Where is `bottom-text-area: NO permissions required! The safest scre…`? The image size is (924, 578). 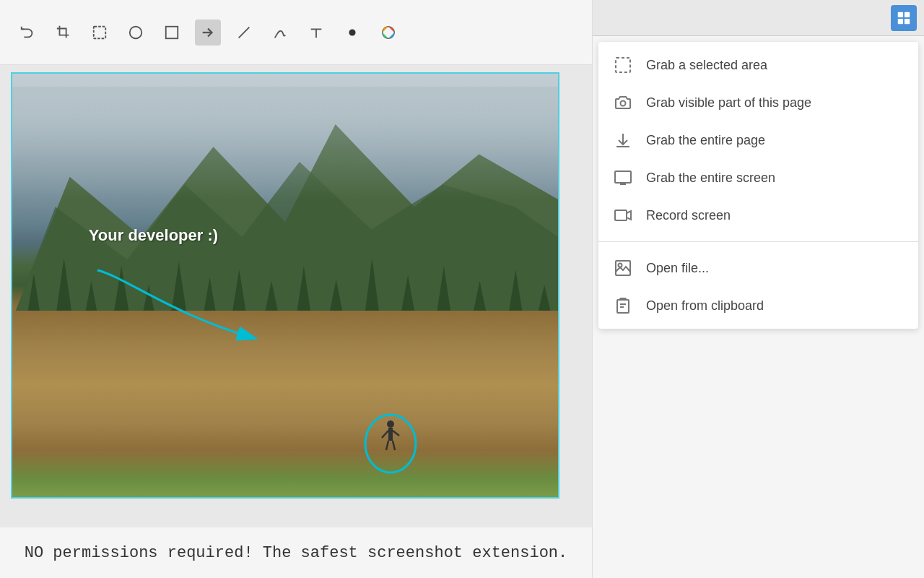
bottom-text-area: NO permissions required! The safest scre… is located at coordinates (296, 553).